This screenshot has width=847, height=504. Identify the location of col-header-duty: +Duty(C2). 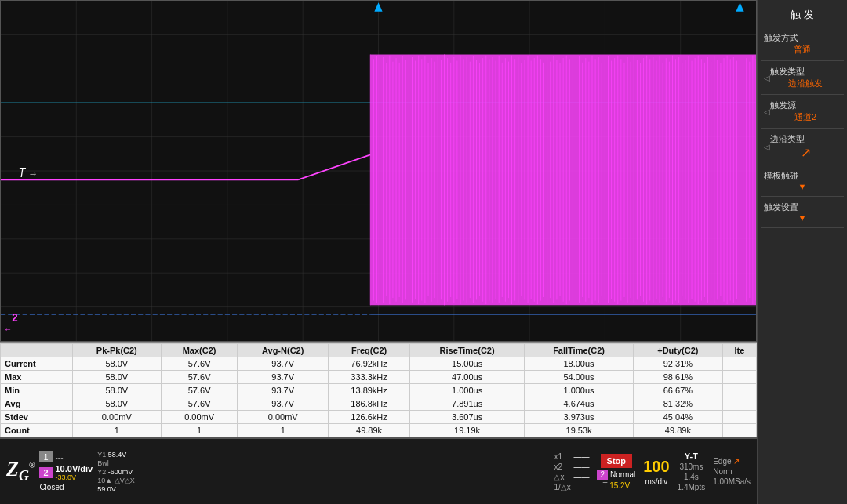
(678, 351).